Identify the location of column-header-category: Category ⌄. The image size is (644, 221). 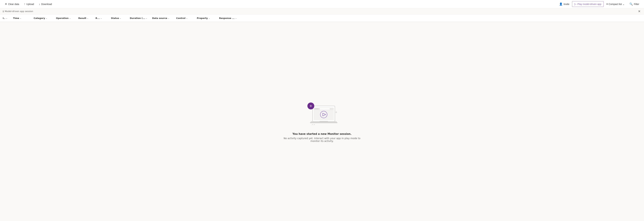
(44, 18).